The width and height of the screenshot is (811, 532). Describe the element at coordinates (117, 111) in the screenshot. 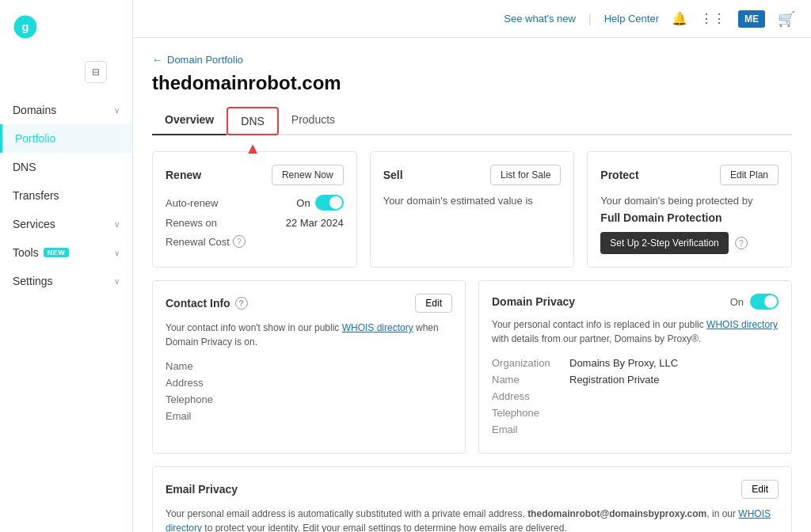

I see `domains-chevron-icon: ∨` at that location.